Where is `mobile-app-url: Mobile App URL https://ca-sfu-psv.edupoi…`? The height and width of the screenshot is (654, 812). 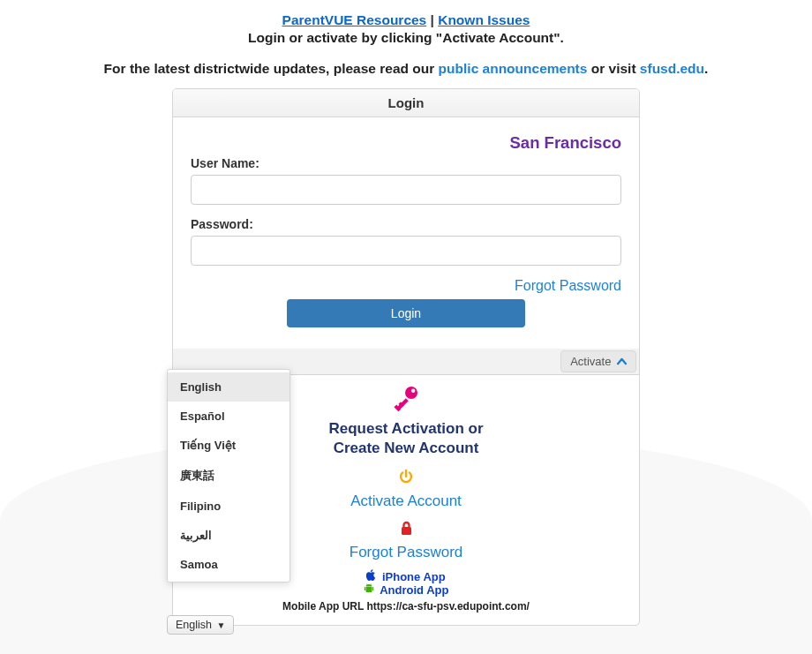 mobile-app-url: Mobile App URL https://ca-sfu-psv.edupoi… is located at coordinates (406, 606).